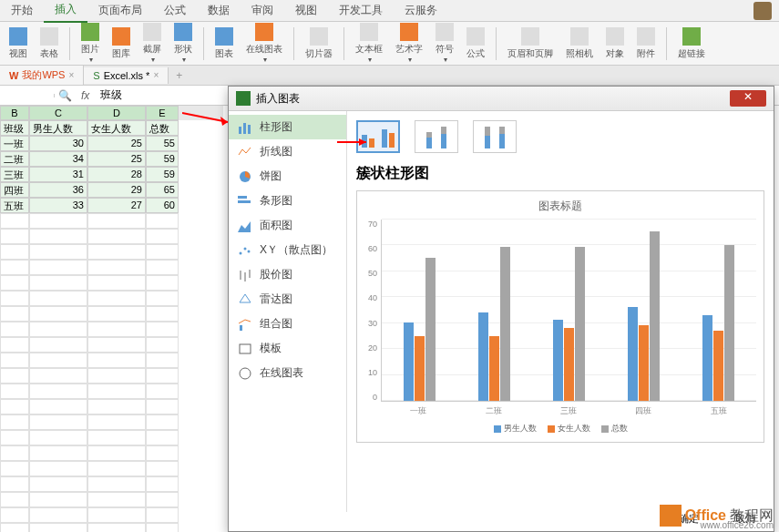 The width and height of the screenshot is (779, 532). Describe the element at coordinates (15, 189) in the screenshot. I see `cell: 四班` at that location.